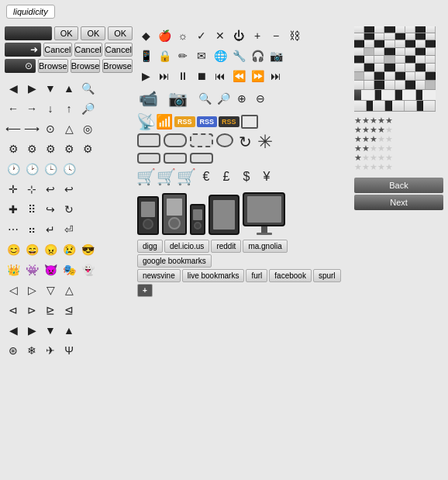 The width and height of the screenshot is (448, 480). What do you see at coordinates (32, 351) in the screenshot?
I see `snowflake-icon: ❄` at bounding box center [32, 351].